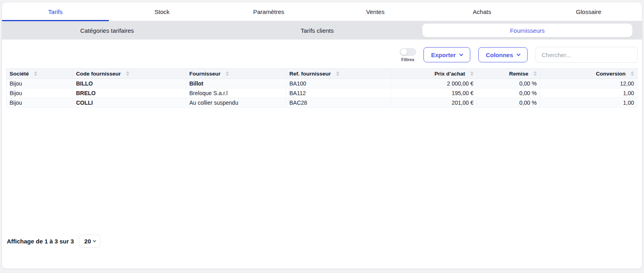  I want to click on column-header-label: Ref. fournisseur, so click(310, 74).